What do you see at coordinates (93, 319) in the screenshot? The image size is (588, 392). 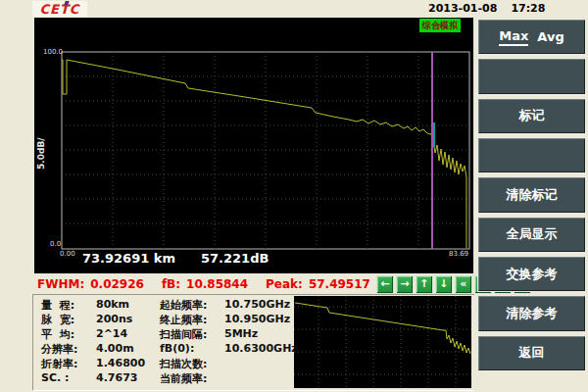 I see `param-row-pulse-width: 脉 宽:200ns` at bounding box center [93, 319].